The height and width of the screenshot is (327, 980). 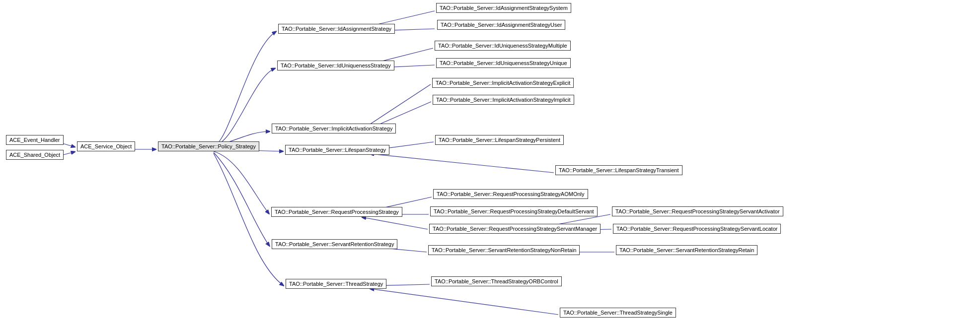 I want to click on policy-strategy-label: TAO::Portable_Server::Policy_Strategy, so click(x=209, y=146).